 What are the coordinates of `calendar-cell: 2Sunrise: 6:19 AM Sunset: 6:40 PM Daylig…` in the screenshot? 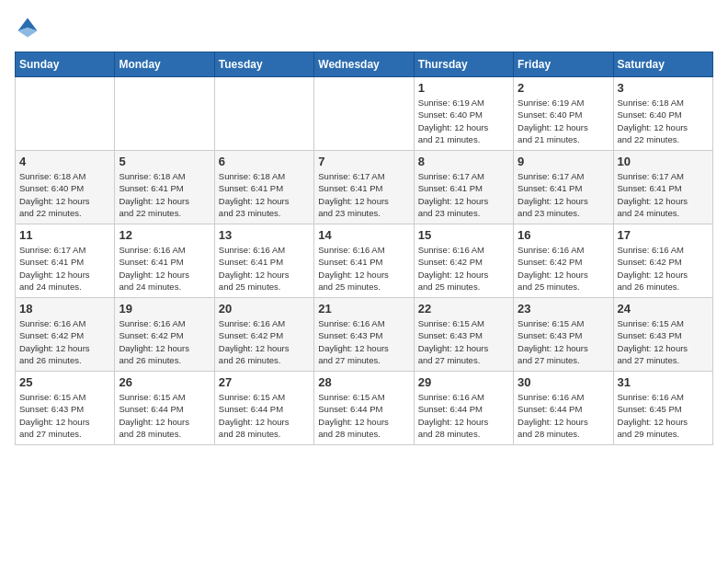 It's located at (563, 114).